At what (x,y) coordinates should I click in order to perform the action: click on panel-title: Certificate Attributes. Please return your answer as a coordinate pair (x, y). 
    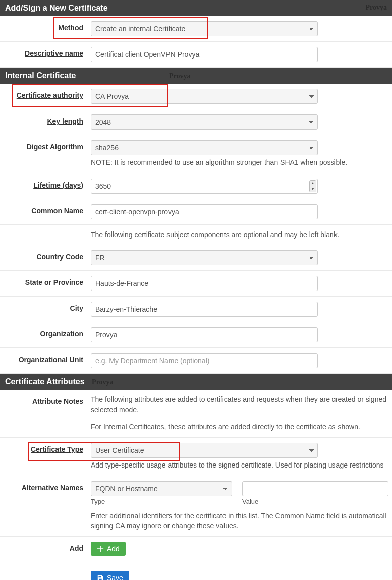
    Looking at the image, I should click on (45, 381).